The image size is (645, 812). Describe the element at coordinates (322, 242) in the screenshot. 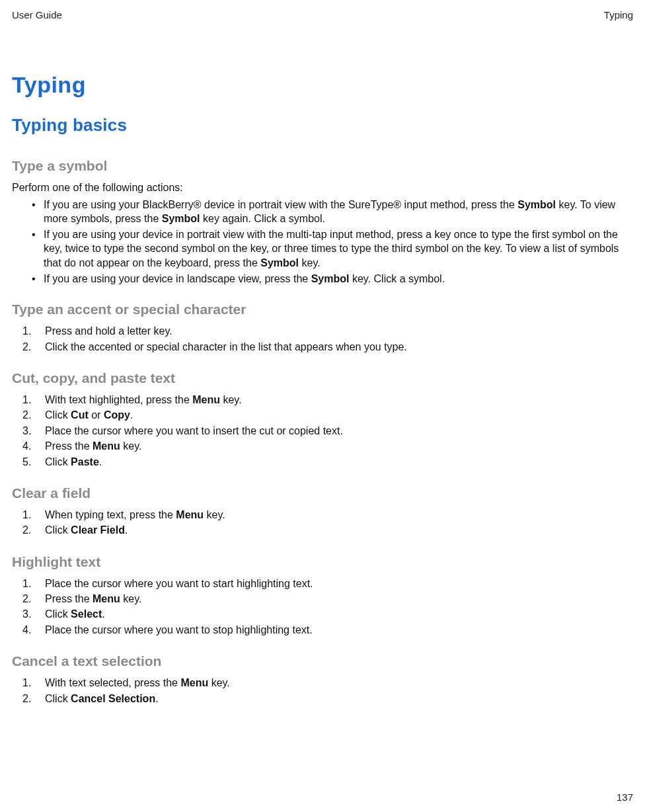

I see `bullet-list: If you are using your BlackBerry® device…` at that location.